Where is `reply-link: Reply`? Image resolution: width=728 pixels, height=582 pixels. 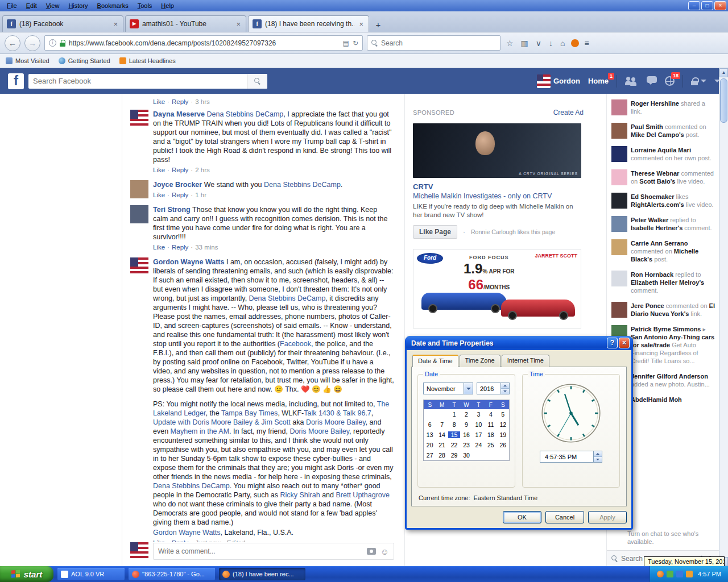 reply-link: Reply is located at coordinates (180, 170).